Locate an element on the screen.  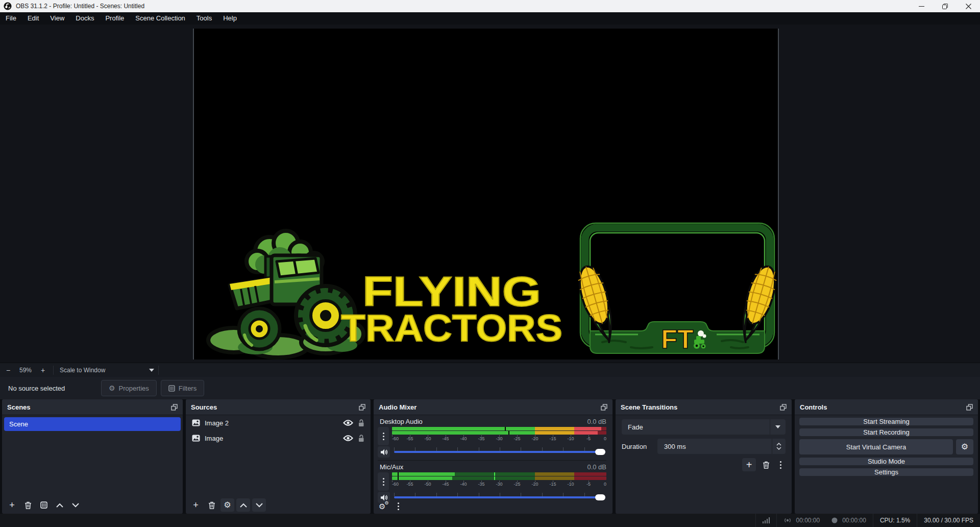
filters-button: Filters is located at coordinates (183, 388).